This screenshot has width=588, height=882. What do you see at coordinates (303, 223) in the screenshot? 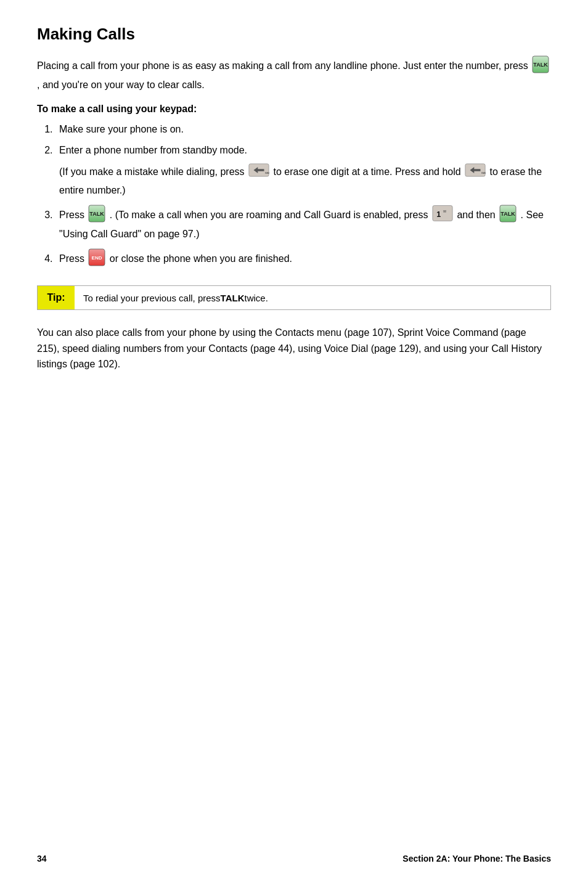
I see `step-3: Press TALK . (To make a call when you ar…` at bounding box center [303, 223].